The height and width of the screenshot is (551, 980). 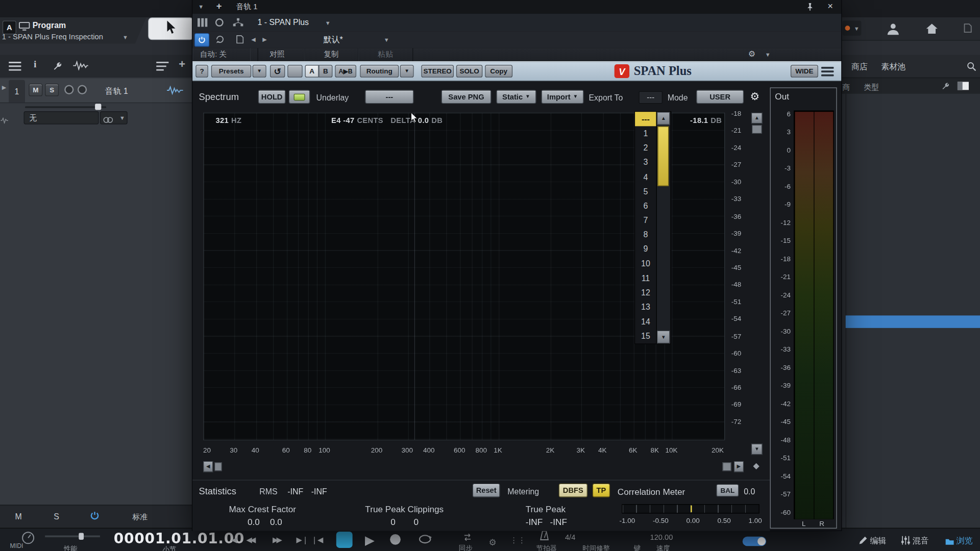 I want to click on spectrum-hscroll-thumb-right, so click(x=727, y=466).